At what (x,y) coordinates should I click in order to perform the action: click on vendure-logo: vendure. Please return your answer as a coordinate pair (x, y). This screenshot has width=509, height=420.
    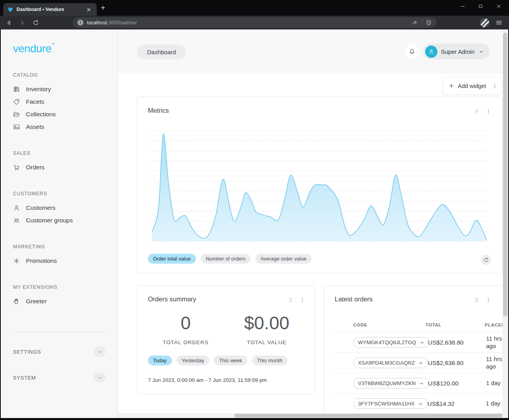
    Looking at the image, I should click on (32, 49).